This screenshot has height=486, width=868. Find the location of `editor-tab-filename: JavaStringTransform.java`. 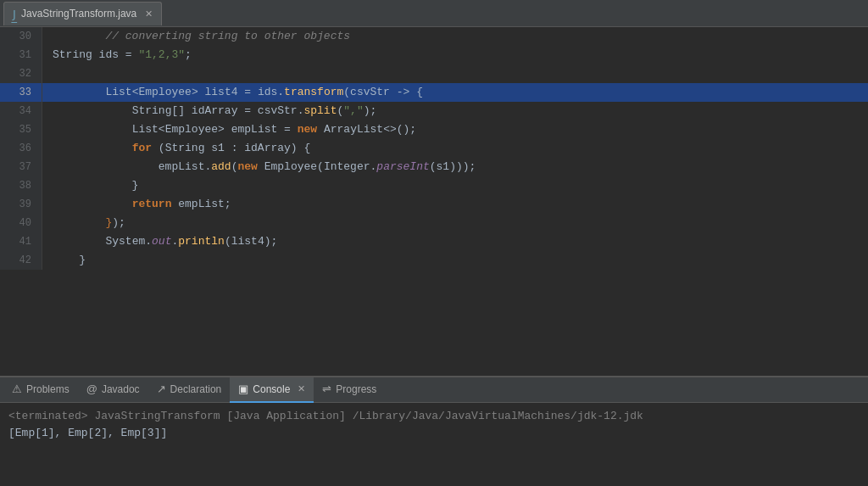

editor-tab-filename: JavaStringTransform.java is located at coordinates (79, 14).